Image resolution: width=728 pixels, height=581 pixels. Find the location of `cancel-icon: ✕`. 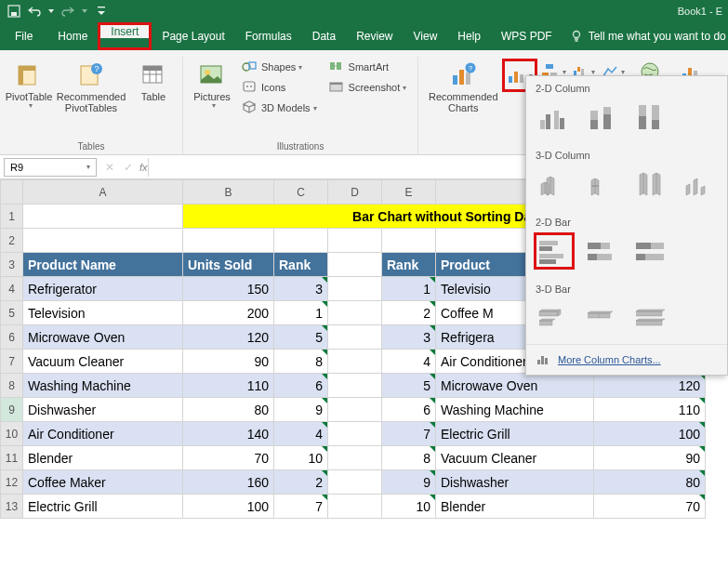

cancel-icon: ✕ is located at coordinates (110, 167).